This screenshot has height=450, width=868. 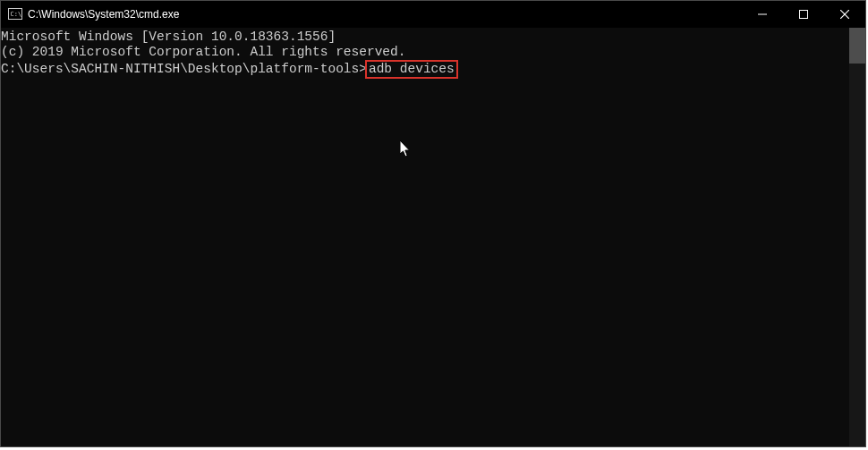 What do you see at coordinates (804, 14) in the screenshot?
I see `maximize-icon` at bounding box center [804, 14].